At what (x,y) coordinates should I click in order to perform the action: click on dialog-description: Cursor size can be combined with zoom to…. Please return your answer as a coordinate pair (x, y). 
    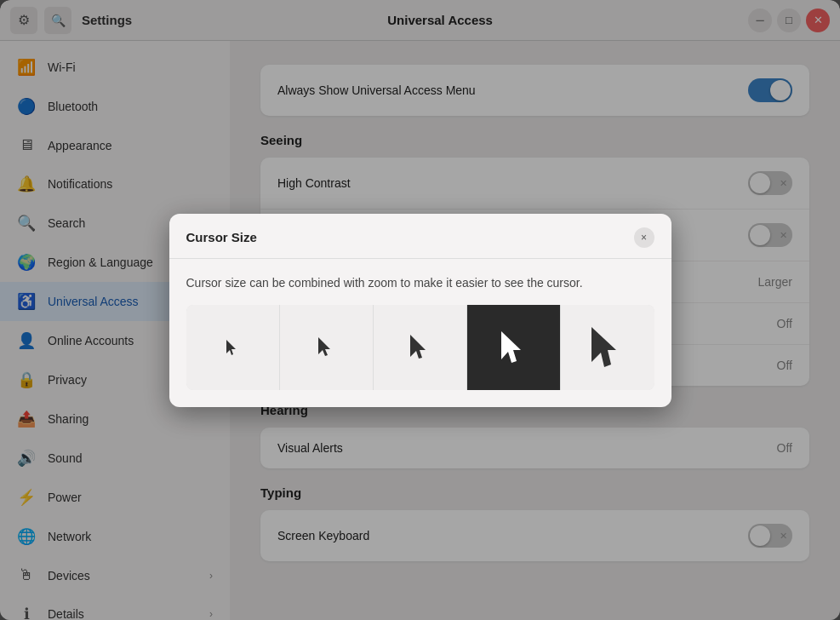
    Looking at the image, I should click on (420, 283).